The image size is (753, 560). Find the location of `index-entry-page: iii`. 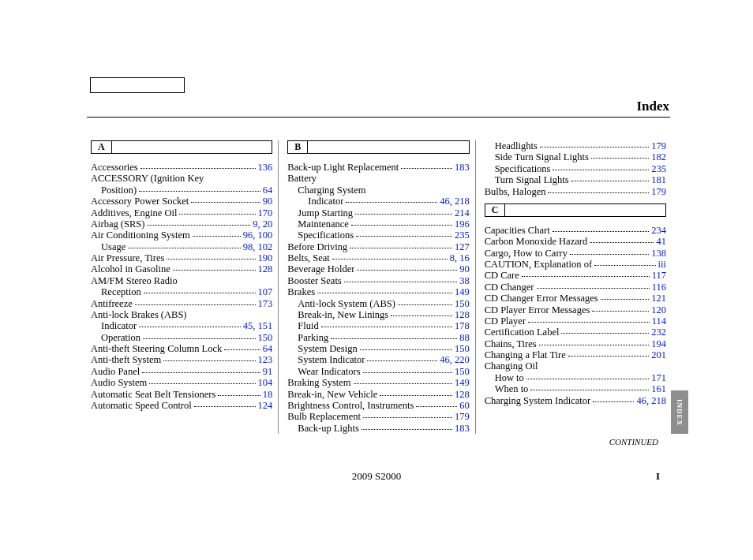

index-entry-page: iii is located at coordinates (662, 264).